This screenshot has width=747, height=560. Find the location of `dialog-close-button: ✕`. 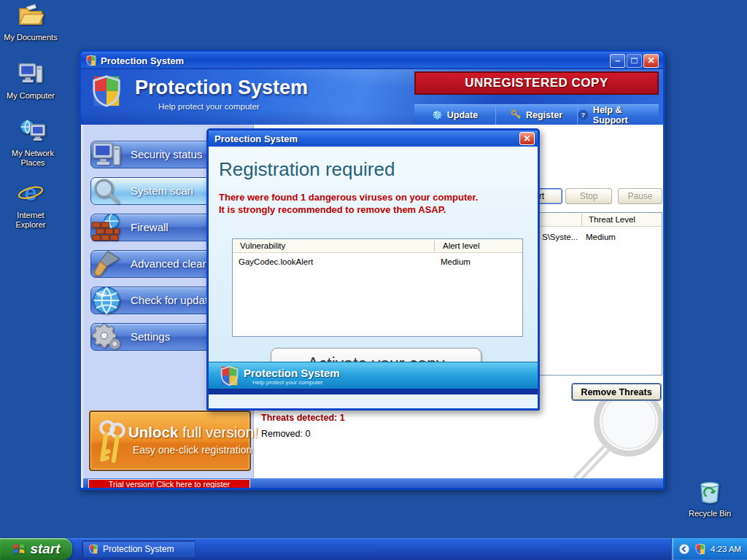

dialog-close-button: ✕ is located at coordinates (527, 139).